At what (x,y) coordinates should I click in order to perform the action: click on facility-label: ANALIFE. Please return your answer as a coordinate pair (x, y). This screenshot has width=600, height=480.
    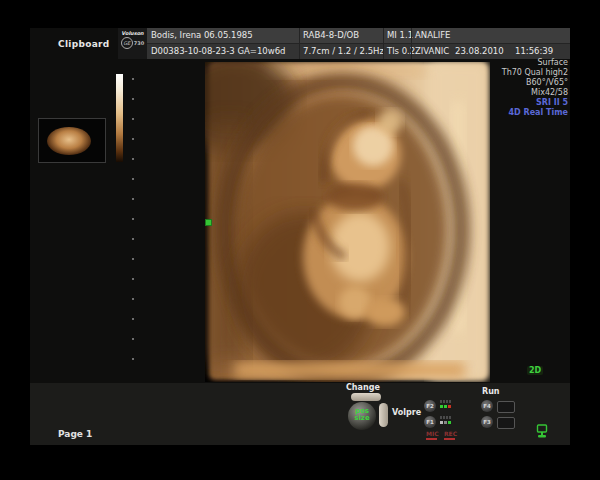
    Looking at the image, I should click on (433, 35).